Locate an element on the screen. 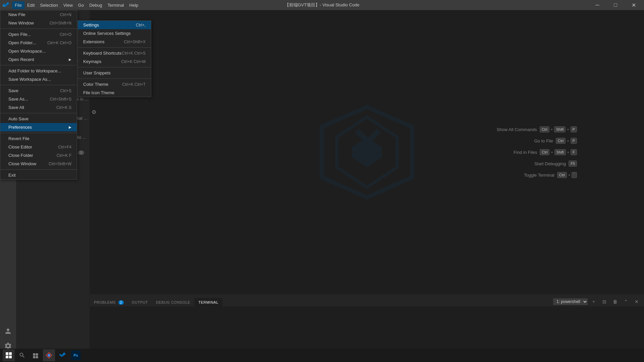 This screenshot has width=644, height=362. menu-view: View is located at coordinates (68, 5).